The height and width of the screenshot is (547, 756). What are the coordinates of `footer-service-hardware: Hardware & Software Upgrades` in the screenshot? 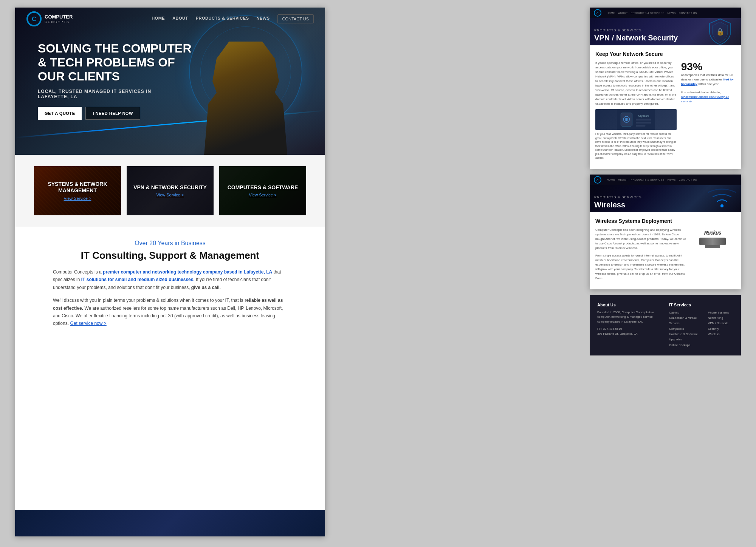 It's located at (686, 337).